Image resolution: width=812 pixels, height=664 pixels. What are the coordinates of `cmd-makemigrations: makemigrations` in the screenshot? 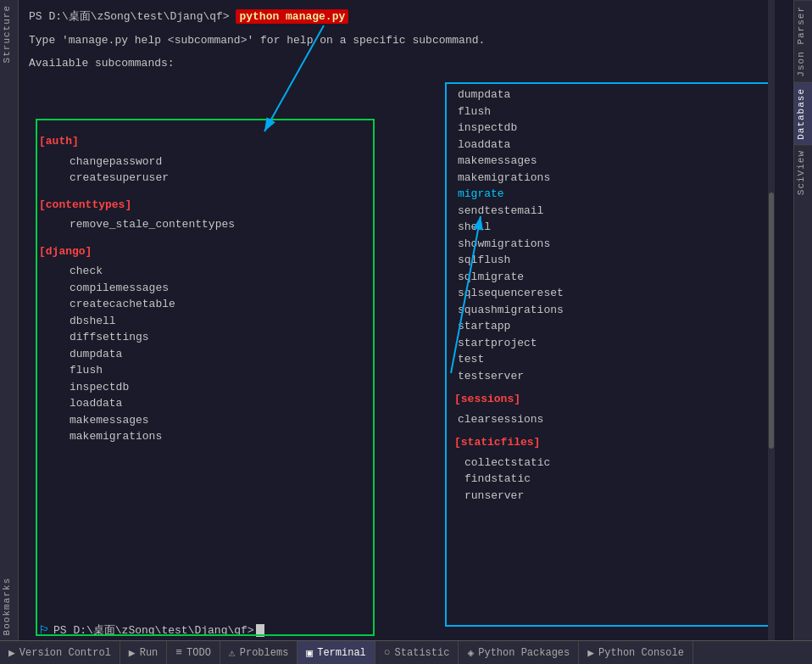 It's located at (203, 437).